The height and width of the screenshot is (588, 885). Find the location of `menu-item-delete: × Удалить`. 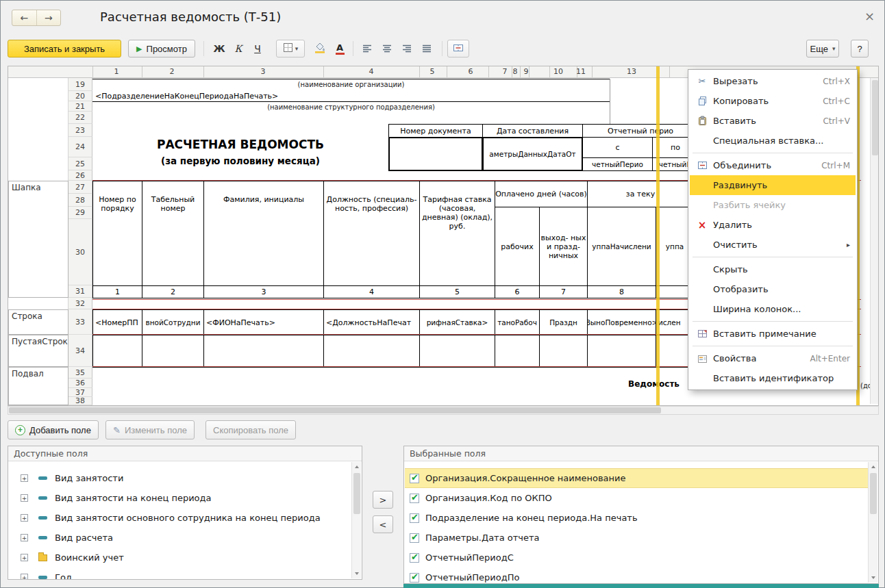

menu-item-delete: × Удалить is located at coordinates (773, 225).